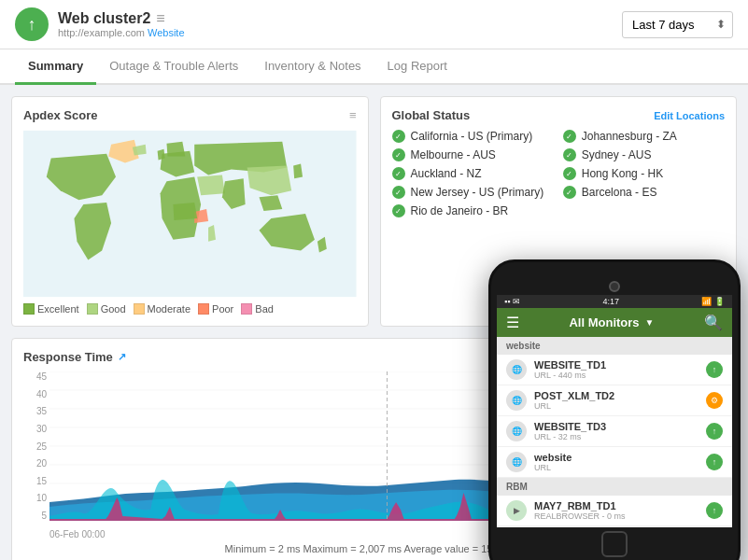  Describe the element at coordinates (222, 309) in the screenshot. I see `legend-poor-label: Poor` at that location.